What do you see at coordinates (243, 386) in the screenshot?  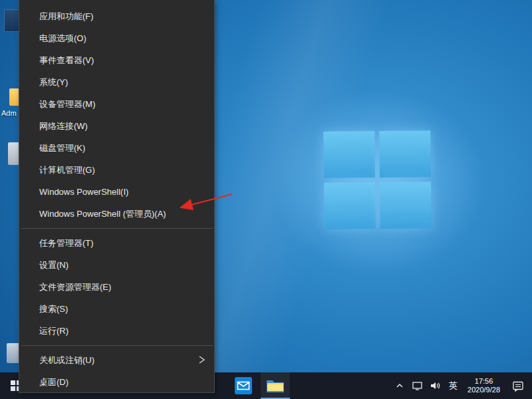 I see `taskbar-mail-button` at bounding box center [243, 386].